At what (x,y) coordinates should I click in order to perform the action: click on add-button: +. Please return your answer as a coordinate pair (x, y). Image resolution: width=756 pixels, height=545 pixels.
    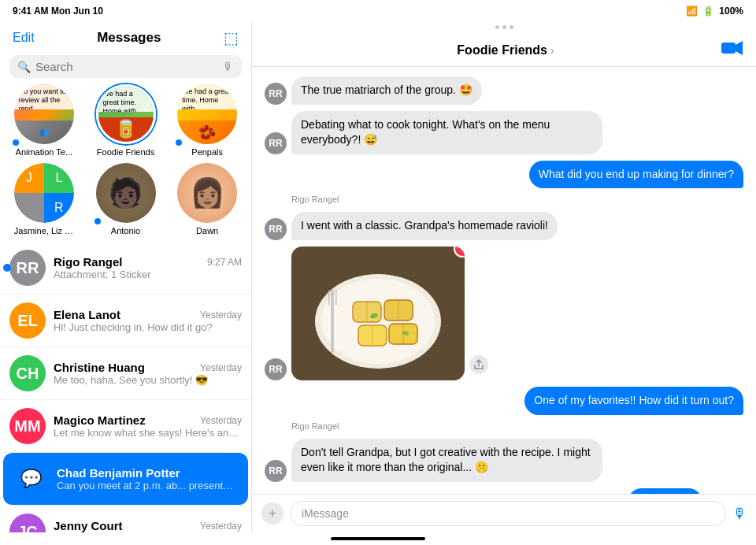
    Looking at the image, I should click on (272, 513).